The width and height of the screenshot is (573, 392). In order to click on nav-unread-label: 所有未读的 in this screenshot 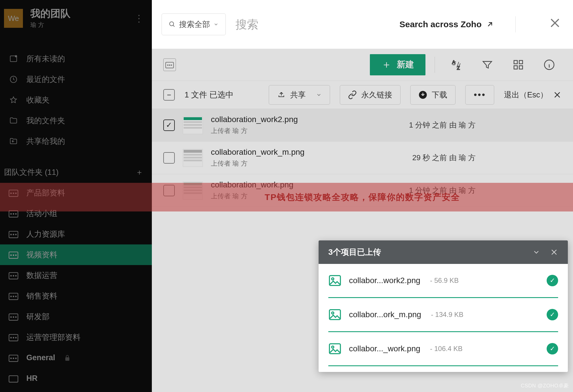, I will do `click(46, 59)`.